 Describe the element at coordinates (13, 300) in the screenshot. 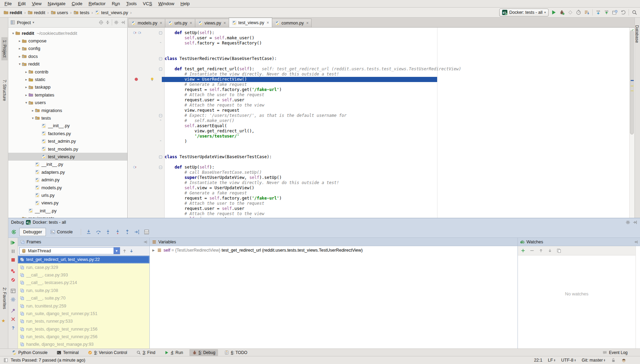

I see `settings-button` at that location.